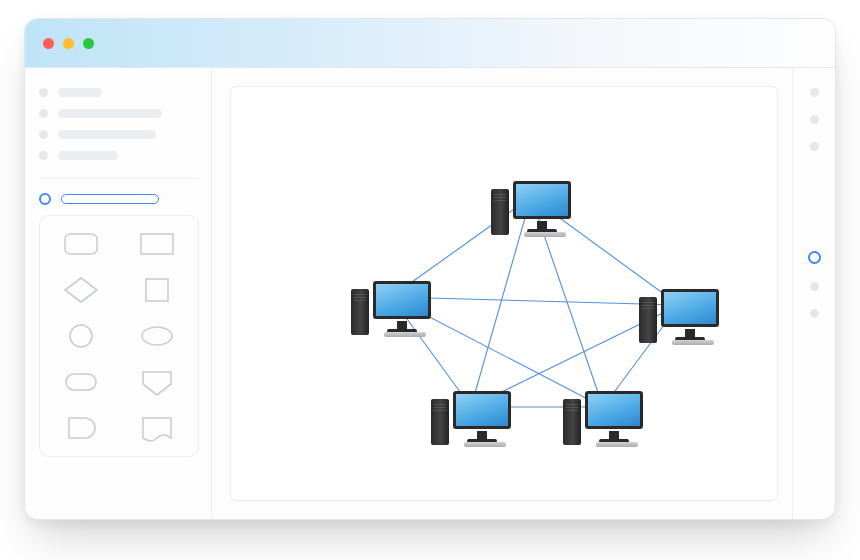  What do you see at coordinates (814, 258) in the screenshot?
I see `rail-item-active` at bounding box center [814, 258].